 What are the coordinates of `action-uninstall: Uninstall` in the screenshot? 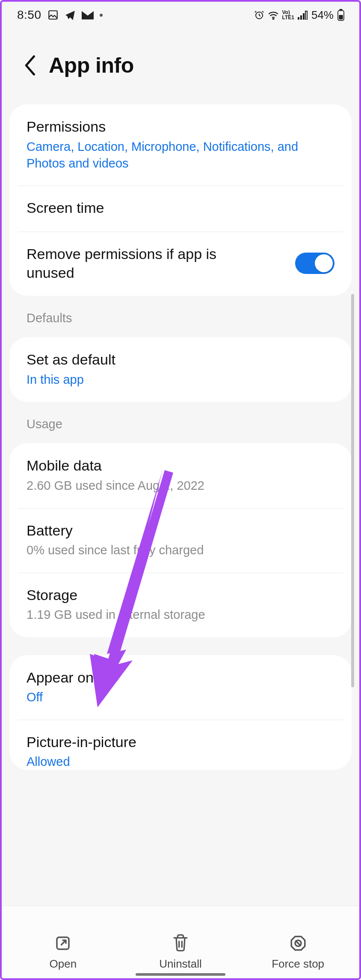 It's located at (180, 952).